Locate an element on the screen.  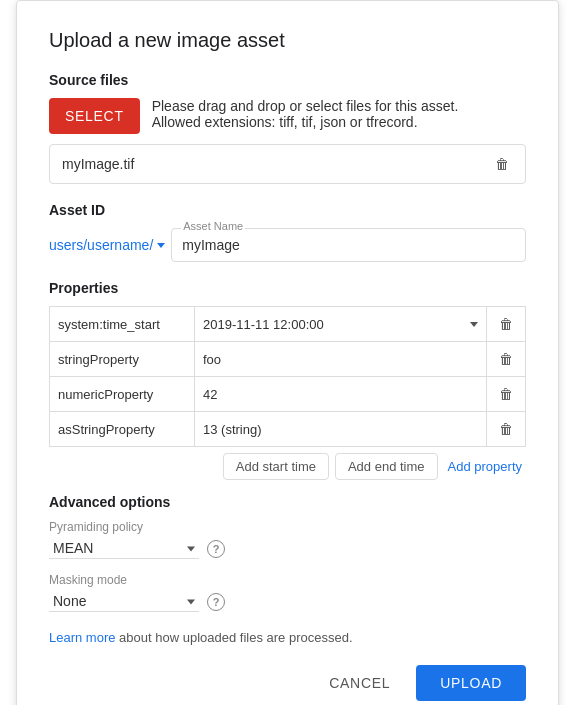
select-button: SELECT is located at coordinates (94, 116).